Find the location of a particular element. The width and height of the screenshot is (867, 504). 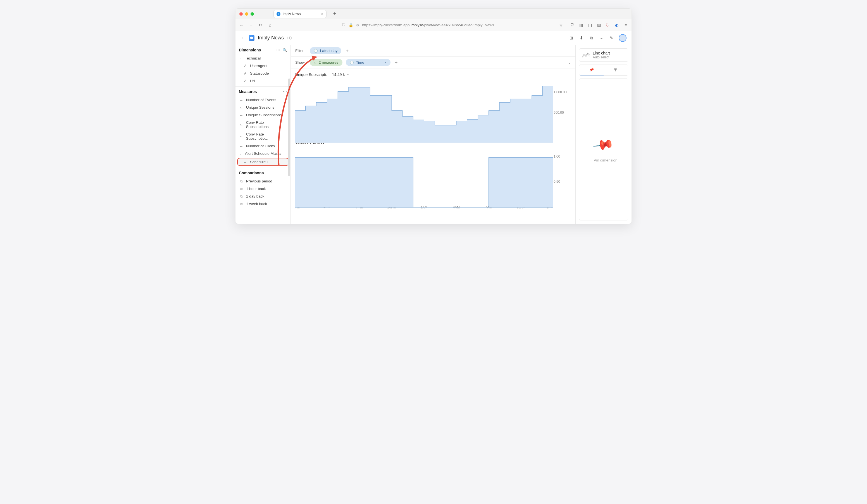

window-controls is located at coordinates (247, 14).